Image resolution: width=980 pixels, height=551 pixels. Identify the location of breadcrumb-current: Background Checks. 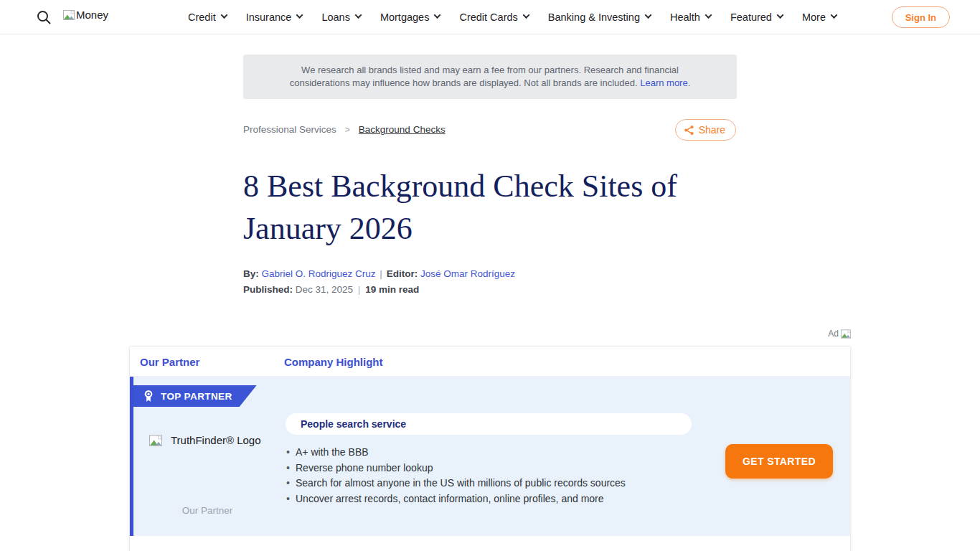
(402, 129).